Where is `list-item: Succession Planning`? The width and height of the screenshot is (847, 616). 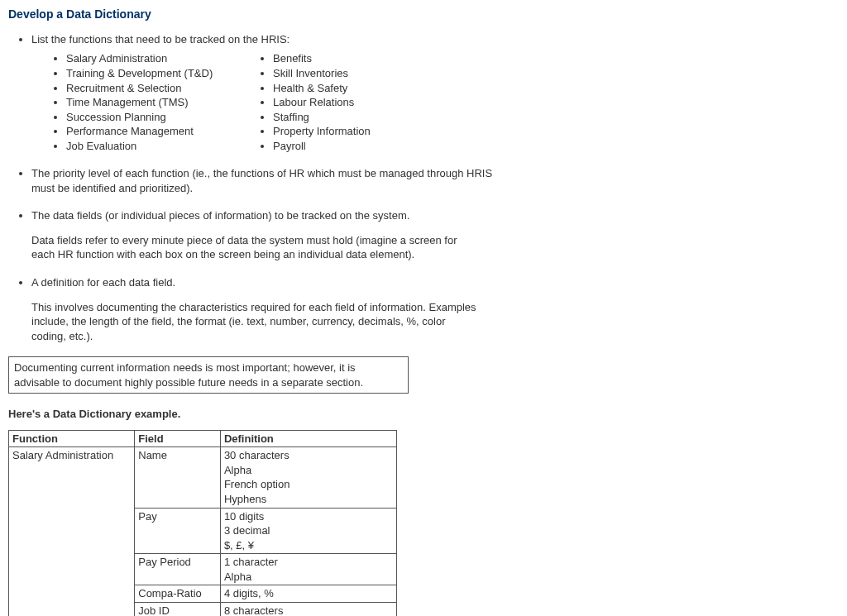 list-item: Succession Planning is located at coordinates (162, 117).